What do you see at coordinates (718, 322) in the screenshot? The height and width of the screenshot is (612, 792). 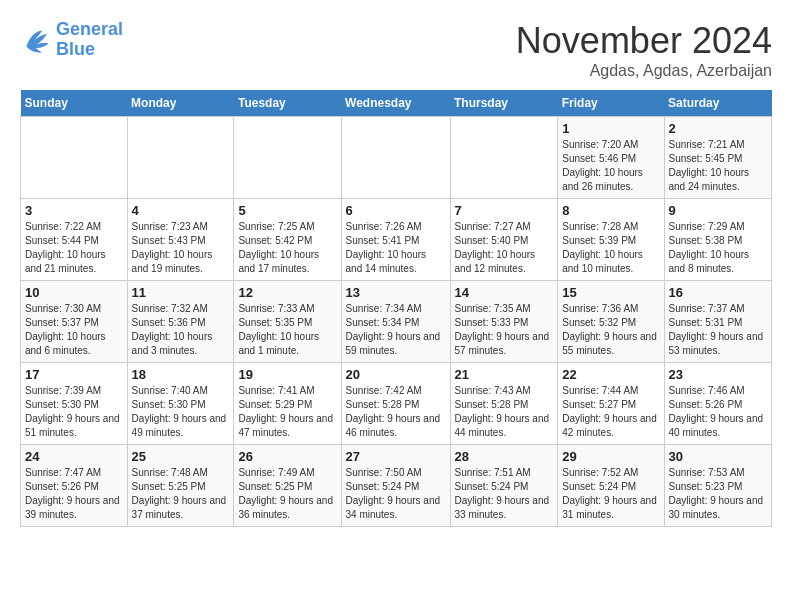 I see `calendar-cell: 16Sunrise: 7:37 AM Sunset: 5:31 PM Dayli…` at bounding box center [718, 322].